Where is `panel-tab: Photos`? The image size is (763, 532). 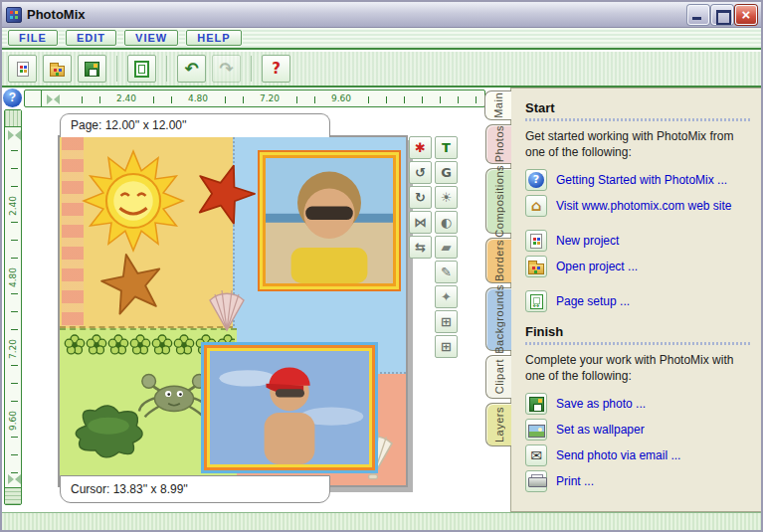
panel-tab: Photos is located at coordinates (498, 144).